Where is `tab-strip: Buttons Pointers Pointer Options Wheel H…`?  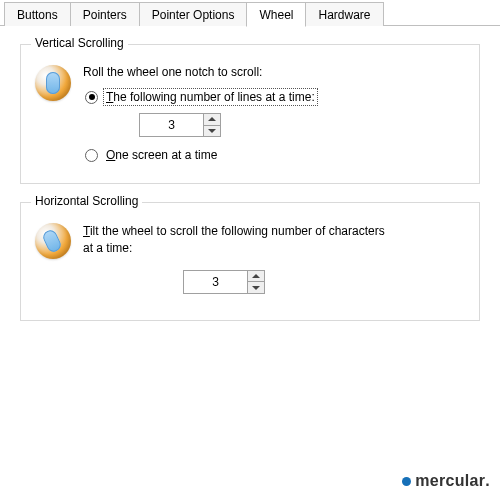
tab-strip: Buttons Pointers Pointer Options Wheel H… is located at coordinates (250, 13).